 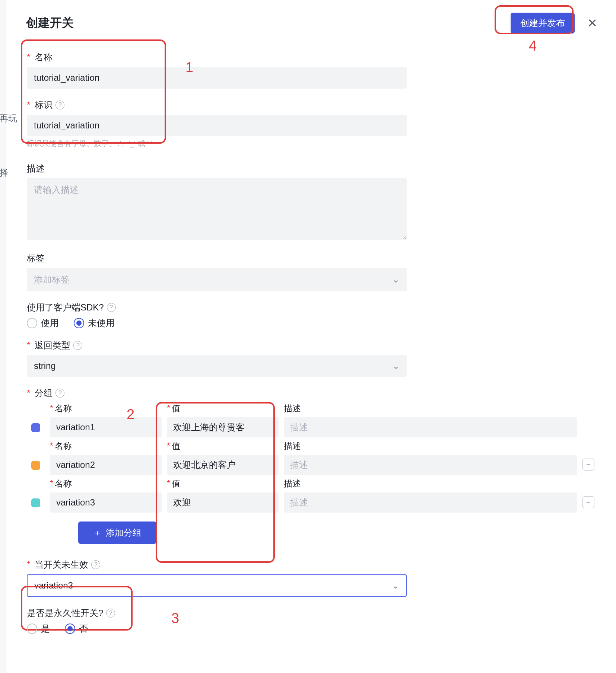 What do you see at coordinates (543, 23) in the screenshot?
I see `create-publish-button: 创建并发布` at bounding box center [543, 23].